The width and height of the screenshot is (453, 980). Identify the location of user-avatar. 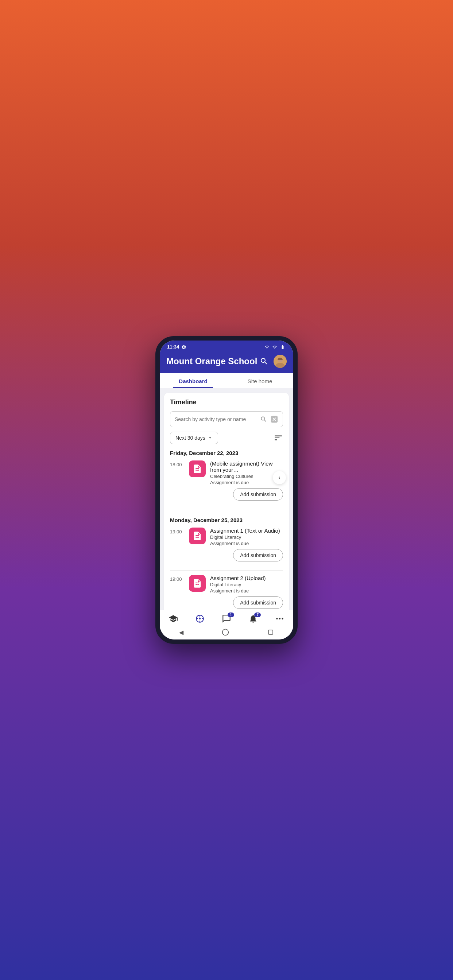
(280, 361).